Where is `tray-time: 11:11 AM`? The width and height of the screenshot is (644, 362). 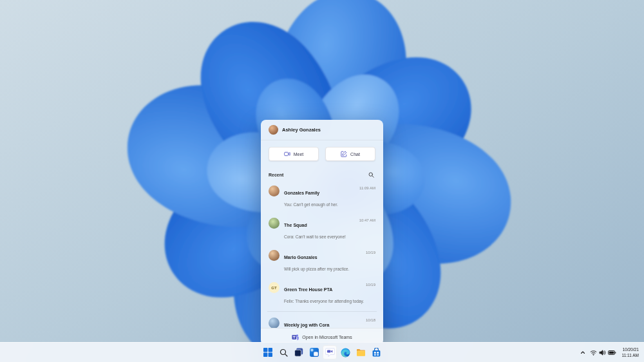
tray-time: 11:11 AM is located at coordinates (631, 356).